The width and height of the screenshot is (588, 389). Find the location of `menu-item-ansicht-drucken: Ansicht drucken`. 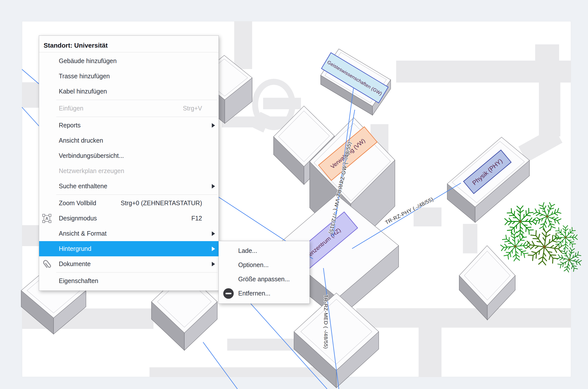

menu-item-ansicht-drucken: Ansicht drucken is located at coordinates (129, 141).